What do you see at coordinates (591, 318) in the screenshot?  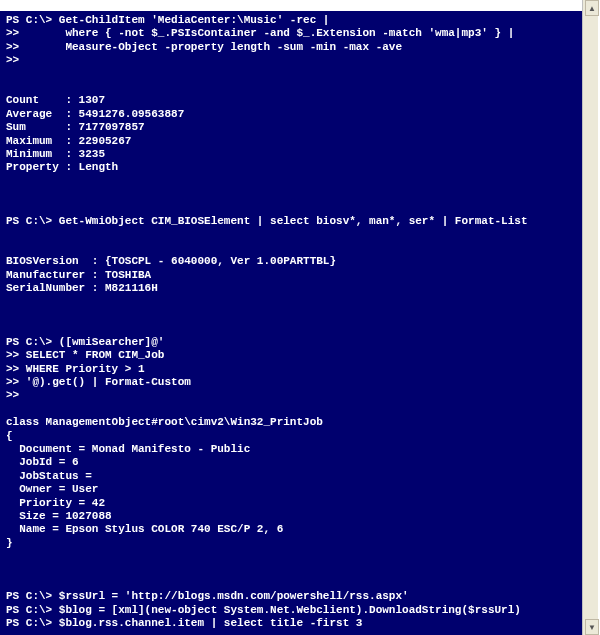 I see `scrollbar-track` at bounding box center [591, 318].